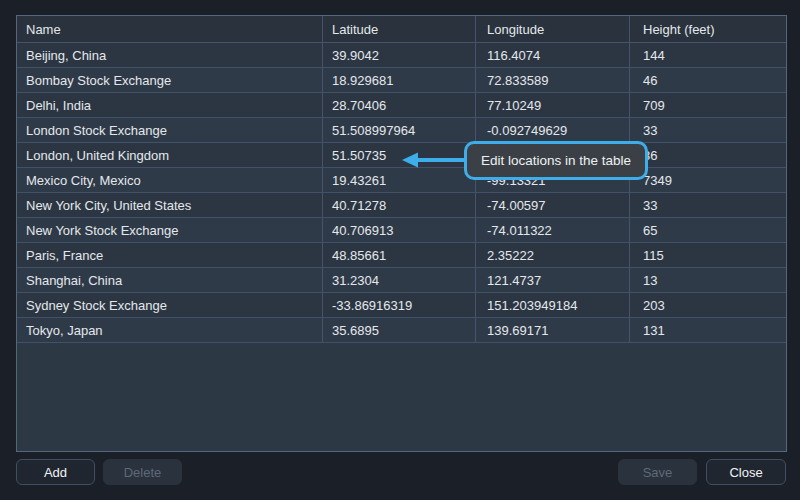  What do you see at coordinates (708, 80) in the screenshot?
I see `table-cell: 46` at bounding box center [708, 80].